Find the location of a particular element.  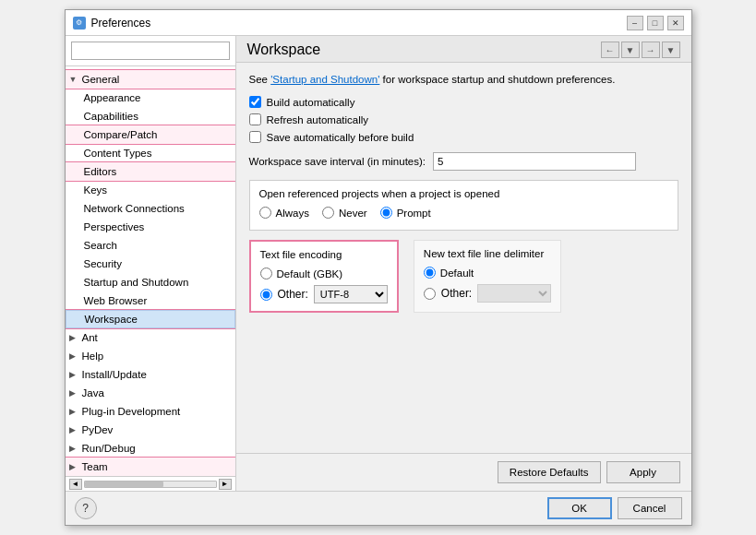

encoding-default-label: Default (GBK) is located at coordinates (310, 274).